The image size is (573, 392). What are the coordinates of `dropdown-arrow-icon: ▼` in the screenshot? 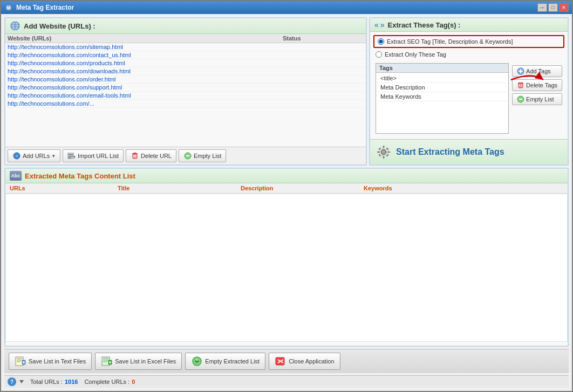 It's located at (53, 156).